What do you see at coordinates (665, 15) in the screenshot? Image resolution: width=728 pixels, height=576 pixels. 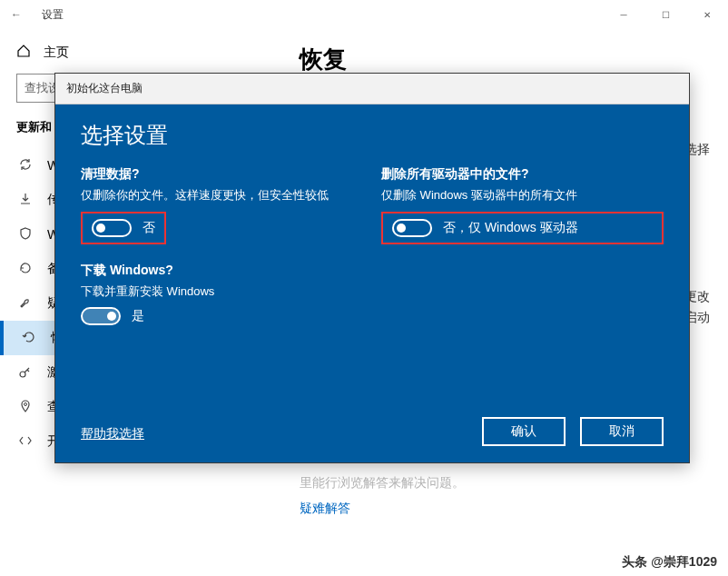 I see `maximize-button: ☐` at bounding box center [665, 15].